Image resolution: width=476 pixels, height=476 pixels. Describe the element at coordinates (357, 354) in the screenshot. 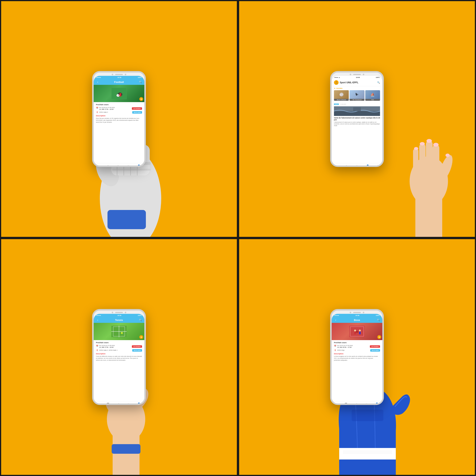

I see `boxing-description-title: Description` at that location.